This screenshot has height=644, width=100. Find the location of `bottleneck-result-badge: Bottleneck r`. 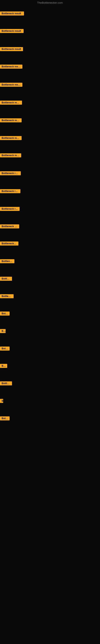

bottleneck-result-badge: Bottleneck r is located at coordinates (7, 261).